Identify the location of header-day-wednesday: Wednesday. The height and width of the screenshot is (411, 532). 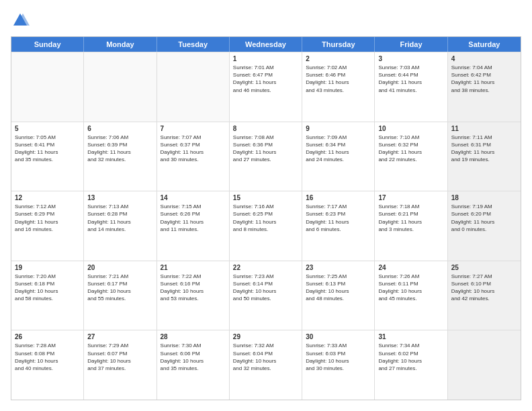
(266, 44).